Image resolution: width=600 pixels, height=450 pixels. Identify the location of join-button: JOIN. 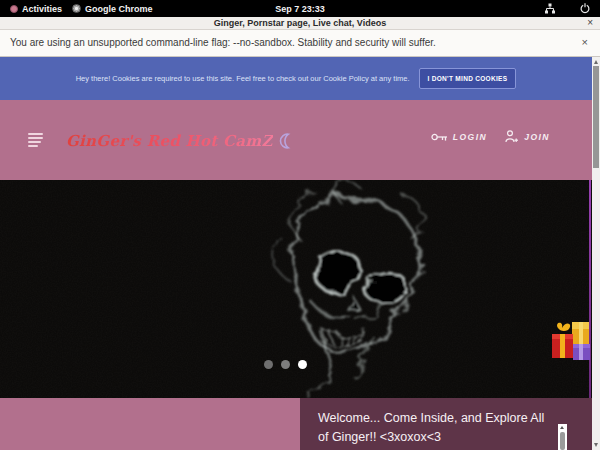
(528, 136).